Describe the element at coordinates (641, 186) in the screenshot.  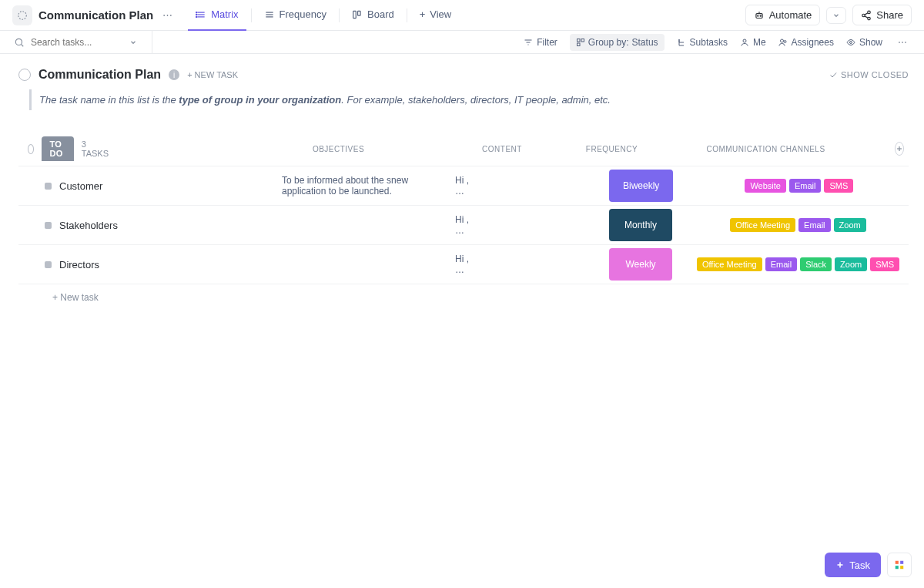
I see `cell-frequency: Biweekly` at that location.